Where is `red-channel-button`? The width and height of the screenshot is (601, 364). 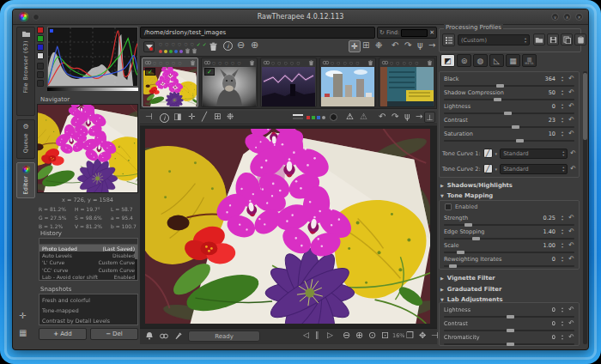 red-channel-button is located at coordinates (308, 118).